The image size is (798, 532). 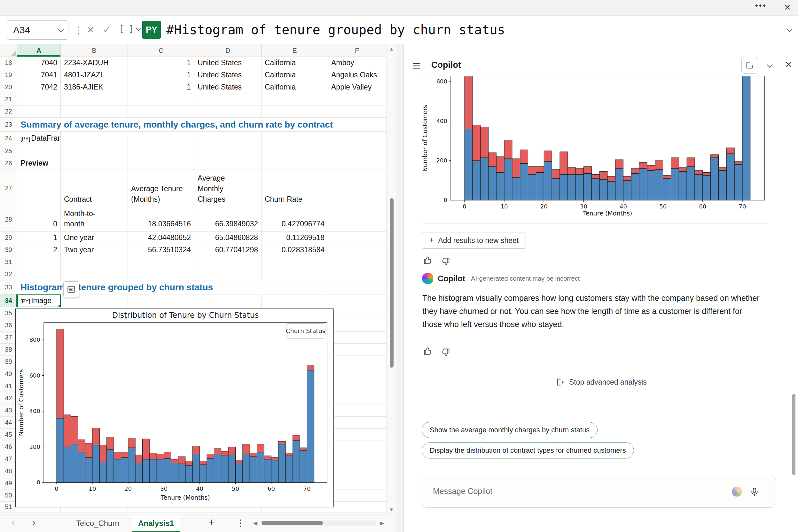 What do you see at coordinates (228, 164) in the screenshot?
I see `cell-D26` at bounding box center [228, 164].